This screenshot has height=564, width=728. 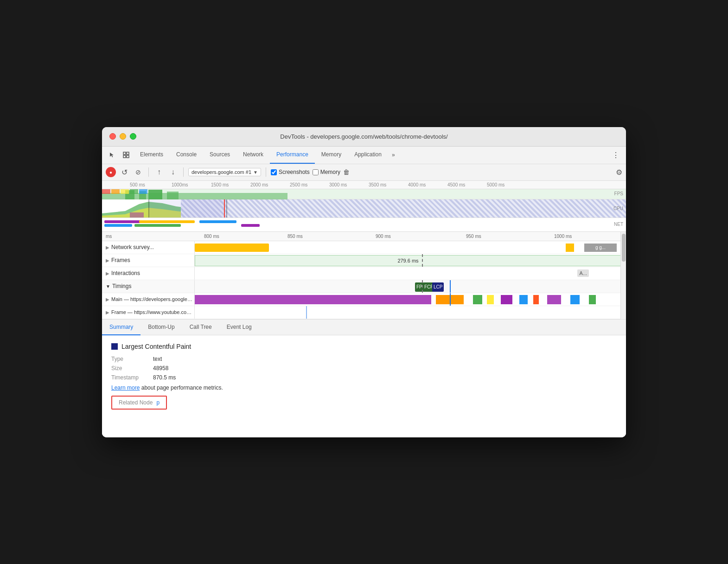 I want to click on tab-event-log: Event Log, so click(x=239, y=327).